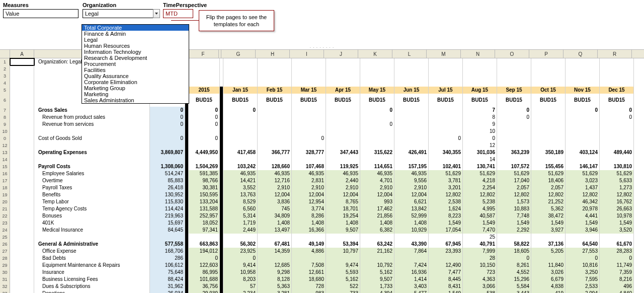  I want to click on val-month: 14,359, so click(275, 251).